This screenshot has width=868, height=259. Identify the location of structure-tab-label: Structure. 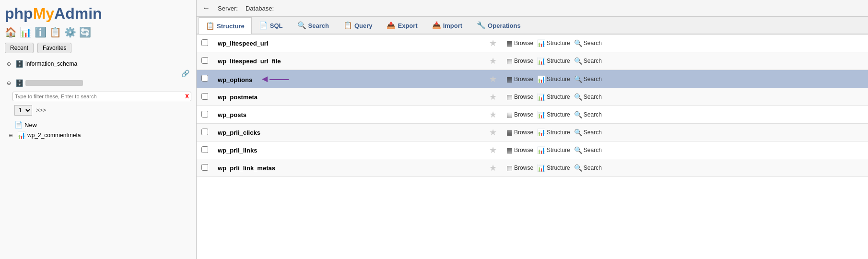
(231, 26).